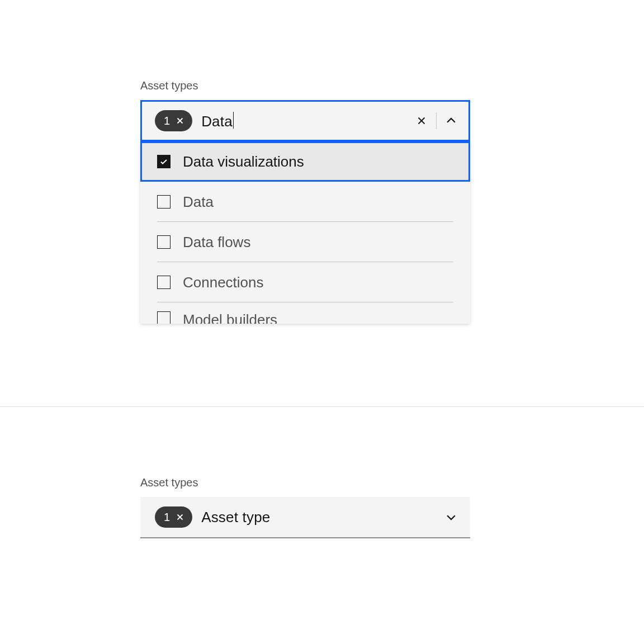  What do you see at coordinates (217, 243) in the screenshot?
I see `option-label: Data flows` at bounding box center [217, 243].